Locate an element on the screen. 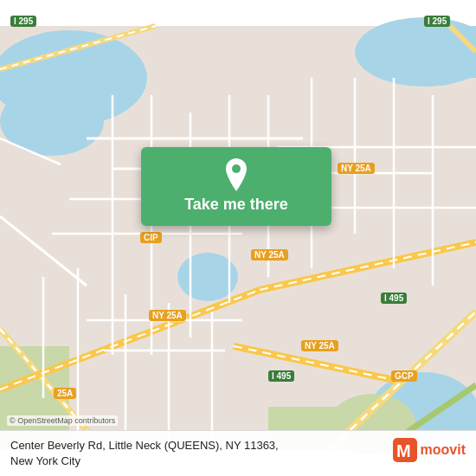 The height and width of the screenshot is (476, 476). moovit-logo-icon: M is located at coordinates (405, 450).